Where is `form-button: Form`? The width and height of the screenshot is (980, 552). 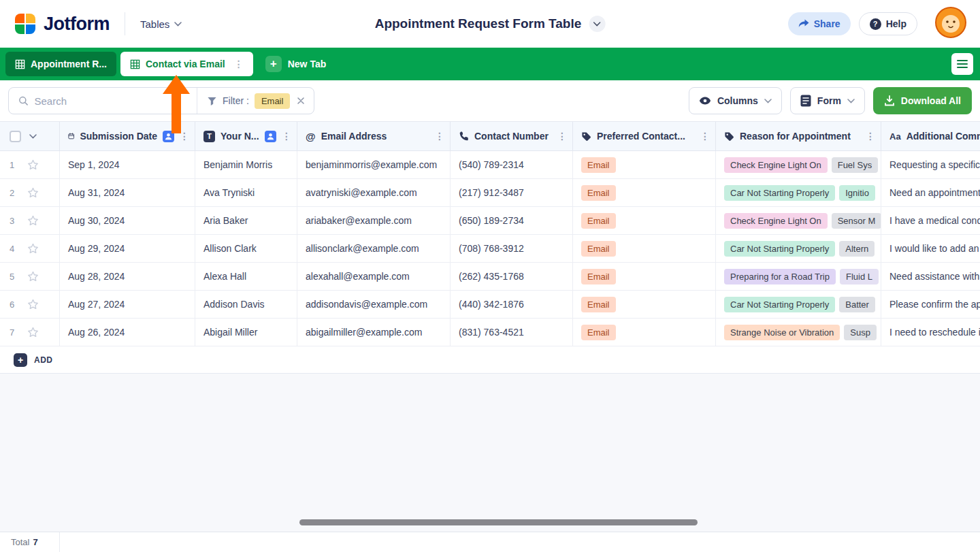
form-button: Form is located at coordinates (828, 101).